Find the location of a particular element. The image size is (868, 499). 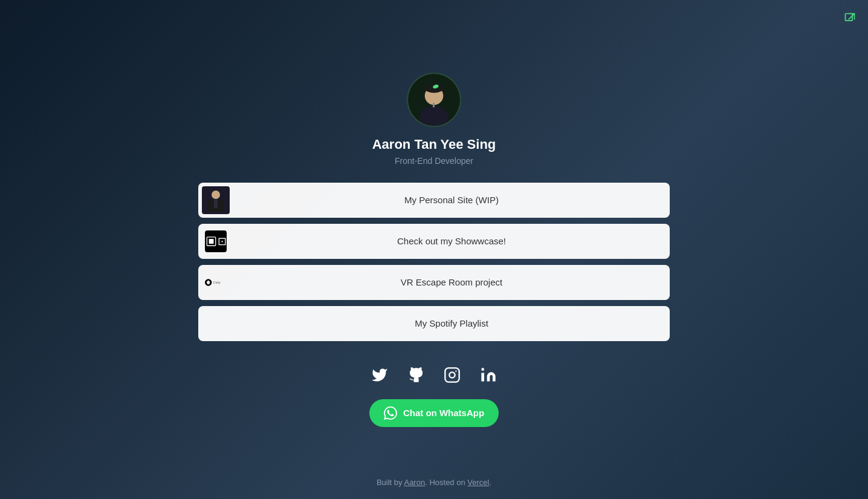

whatsapp-label: Chat on WhatsApp is located at coordinates (444, 413).